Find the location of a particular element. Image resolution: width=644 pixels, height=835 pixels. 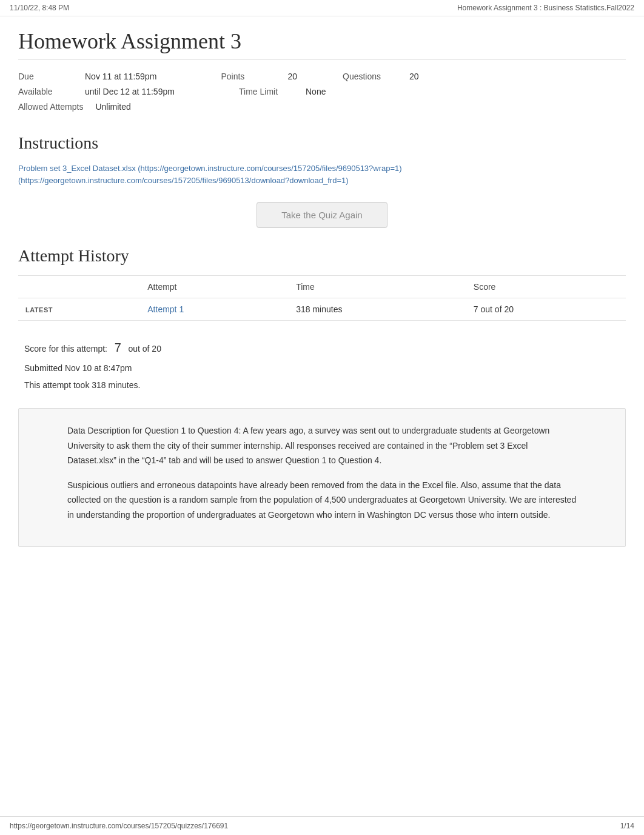

footer-bar: https://georgetown.instructure.com/cours… is located at coordinates (322, 826).